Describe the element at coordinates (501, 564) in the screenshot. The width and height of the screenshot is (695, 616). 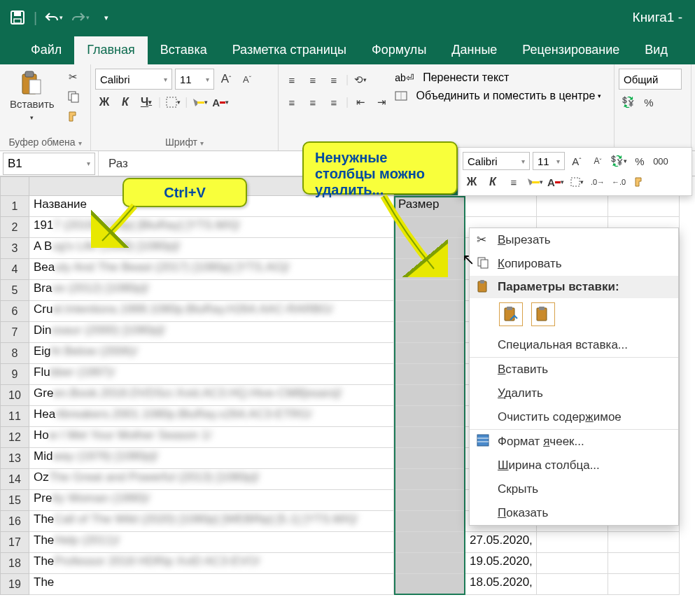
I see `cell: 19.05.2020, 22:46:26` at that location.